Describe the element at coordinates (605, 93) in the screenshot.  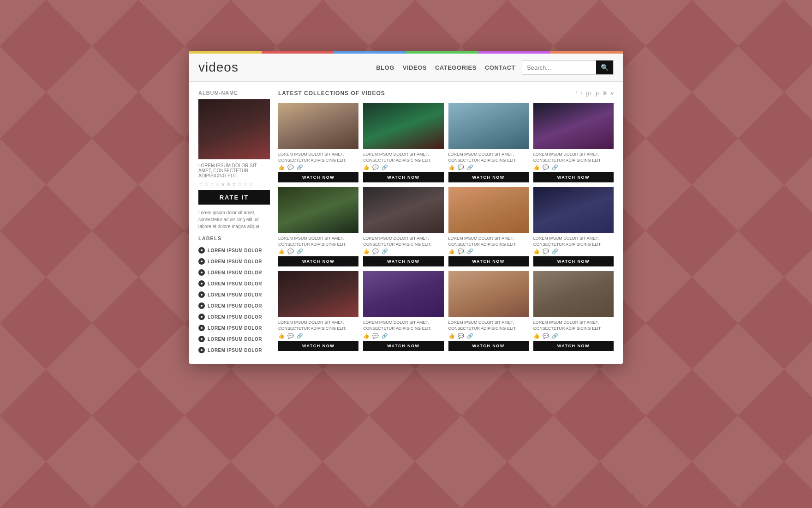
I see `dribbble-icon: ❋` at that location.